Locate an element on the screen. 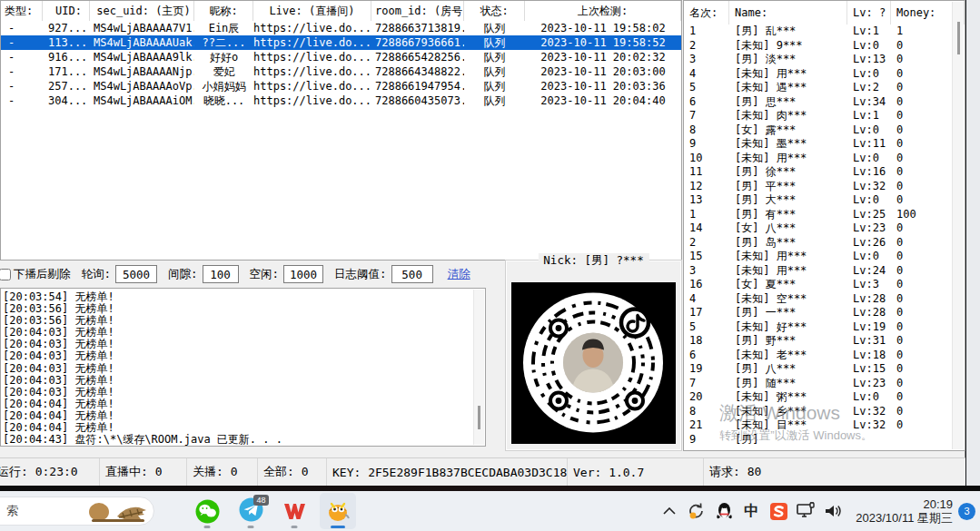 The width and height of the screenshot is (980, 531). sync-tray-icon is located at coordinates (697, 511).